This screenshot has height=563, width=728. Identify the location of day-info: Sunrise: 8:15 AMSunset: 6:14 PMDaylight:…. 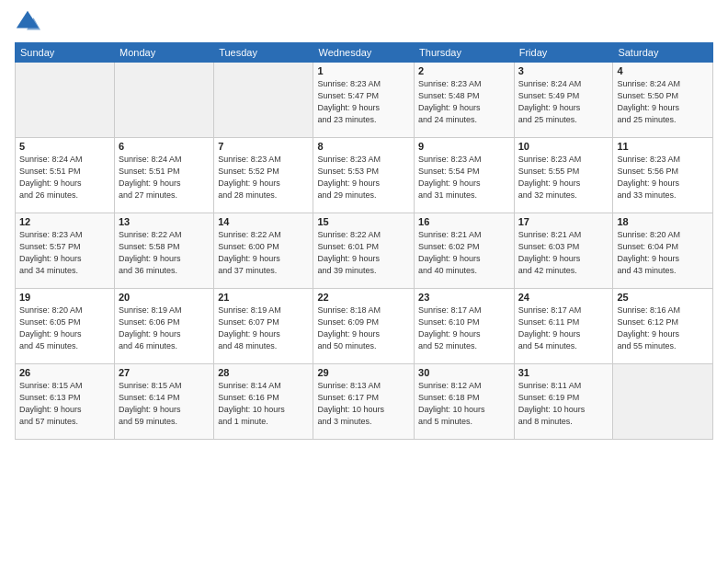
(164, 404).